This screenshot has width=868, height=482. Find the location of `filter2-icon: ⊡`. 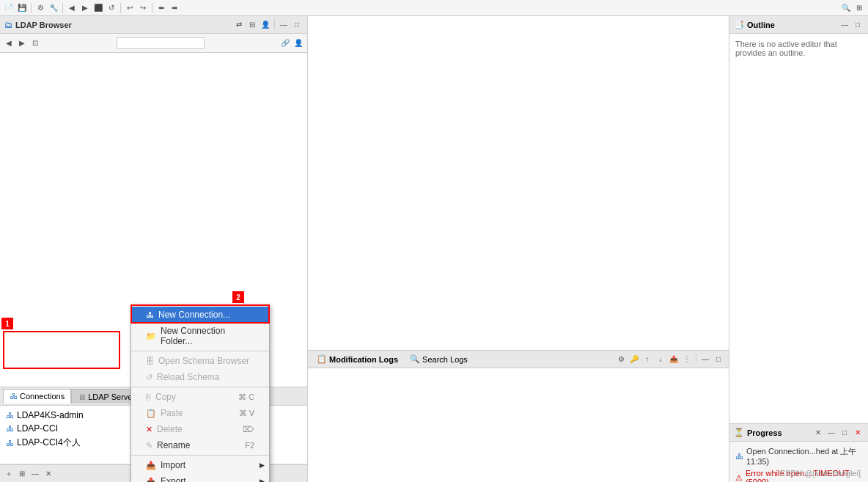

filter2-icon: ⊡ is located at coordinates (35, 43).